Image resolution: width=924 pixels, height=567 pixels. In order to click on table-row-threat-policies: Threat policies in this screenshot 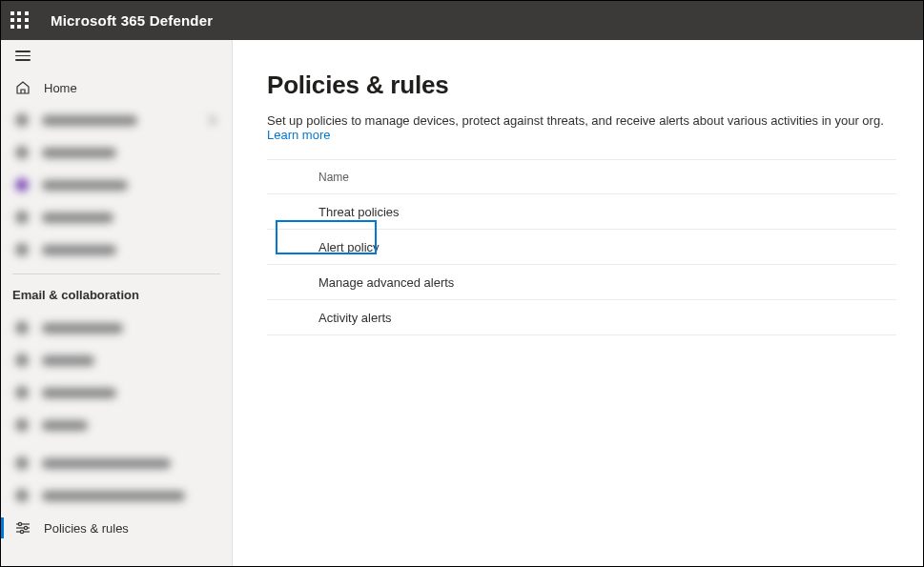, I will do `click(582, 212)`.